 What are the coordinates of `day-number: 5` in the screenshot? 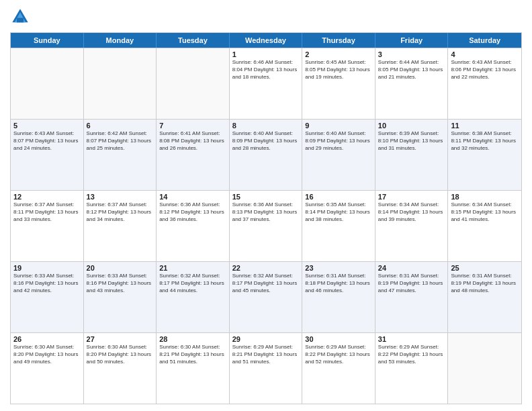 It's located at (47, 126).